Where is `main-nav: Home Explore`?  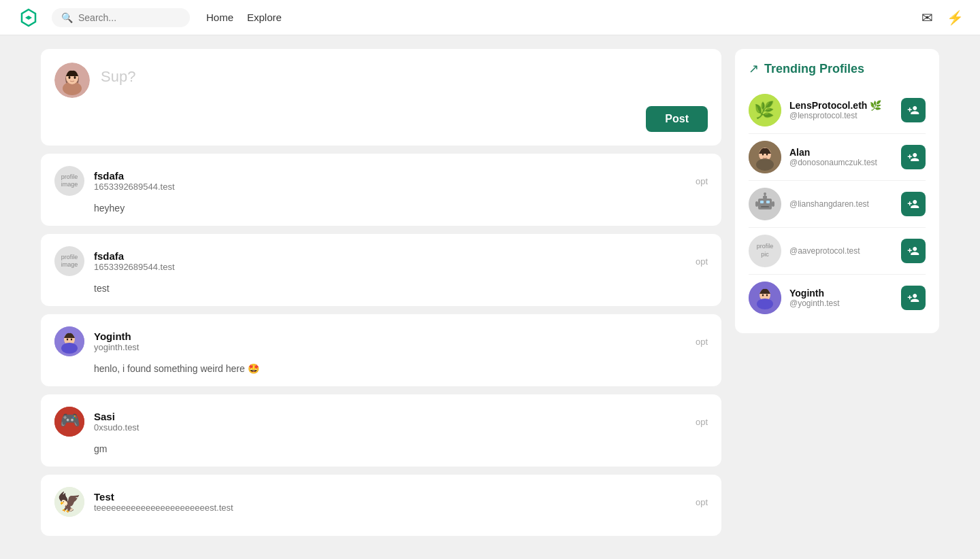 main-nav: Home Explore is located at coordinates (244, 18).